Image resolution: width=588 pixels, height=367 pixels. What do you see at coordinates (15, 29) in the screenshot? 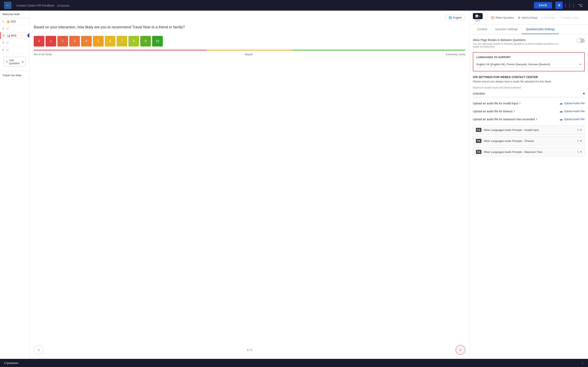
I see `sidebar-item-2: 2 ⊞` at bounding box center [15, 29].